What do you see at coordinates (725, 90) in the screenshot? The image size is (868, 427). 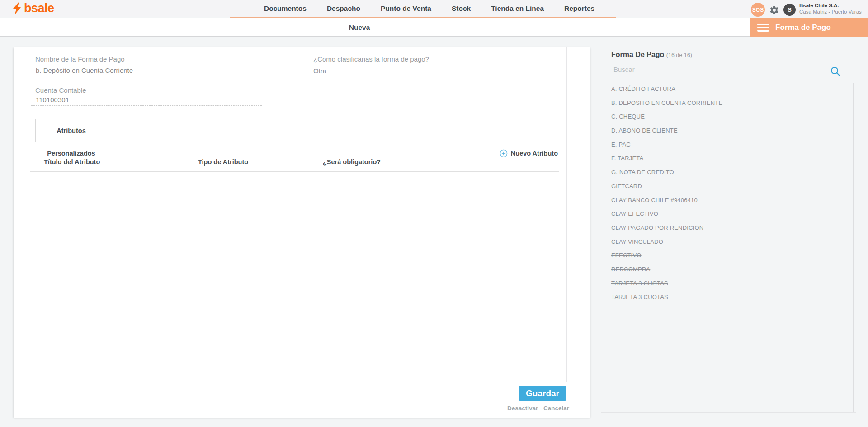 I see `payment-method-item: A. CRÉDITO FACTURA` at bounding box center [725, 90].